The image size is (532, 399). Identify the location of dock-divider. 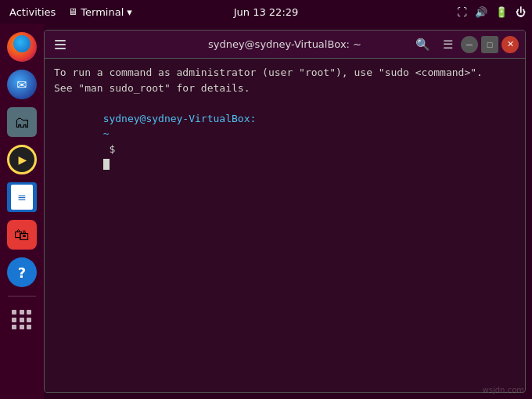
(22, 296).